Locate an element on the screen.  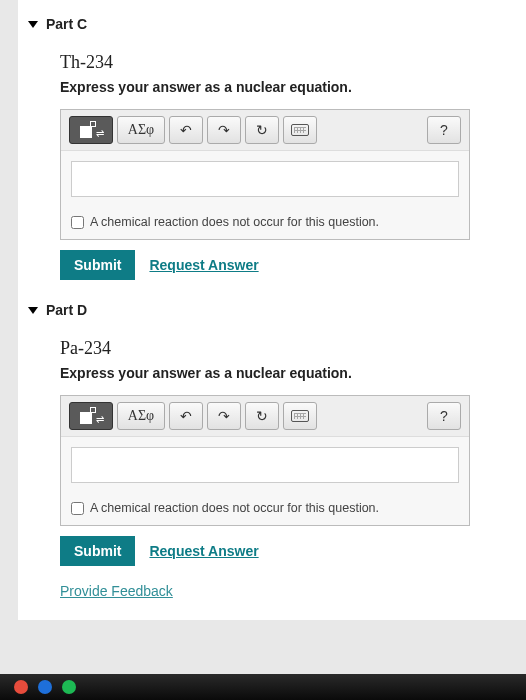
provide-feedback-link: Provide Feedback is located at coordinates (96, 584).